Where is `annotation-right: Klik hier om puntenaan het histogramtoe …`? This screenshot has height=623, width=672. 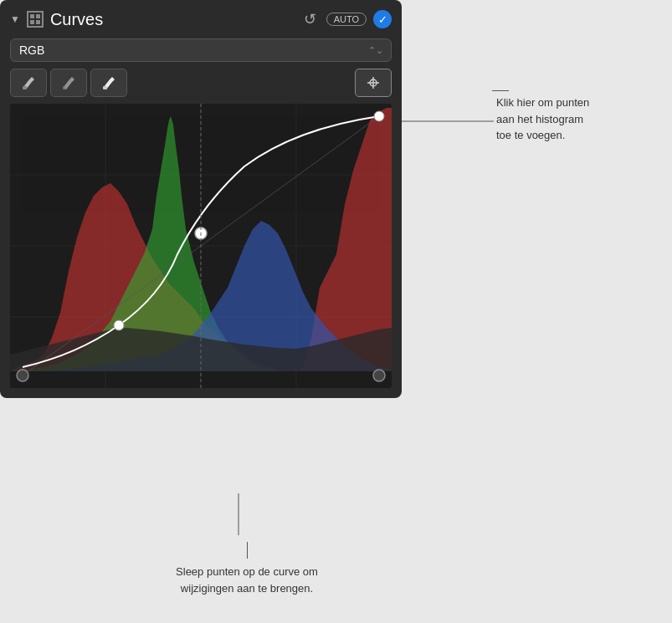
annotation-right: Klik hier om puntenaan het histogramtoe … is located at coordinates (582, 117).